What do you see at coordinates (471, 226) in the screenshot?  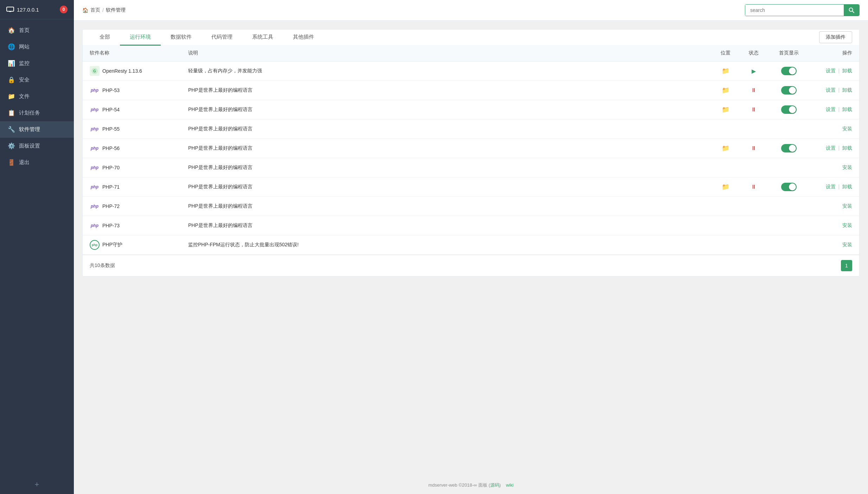 I see `table-row: php PHP-73 PHP是世界上最好的编程语言 安装` at bounding box center [471, 226].